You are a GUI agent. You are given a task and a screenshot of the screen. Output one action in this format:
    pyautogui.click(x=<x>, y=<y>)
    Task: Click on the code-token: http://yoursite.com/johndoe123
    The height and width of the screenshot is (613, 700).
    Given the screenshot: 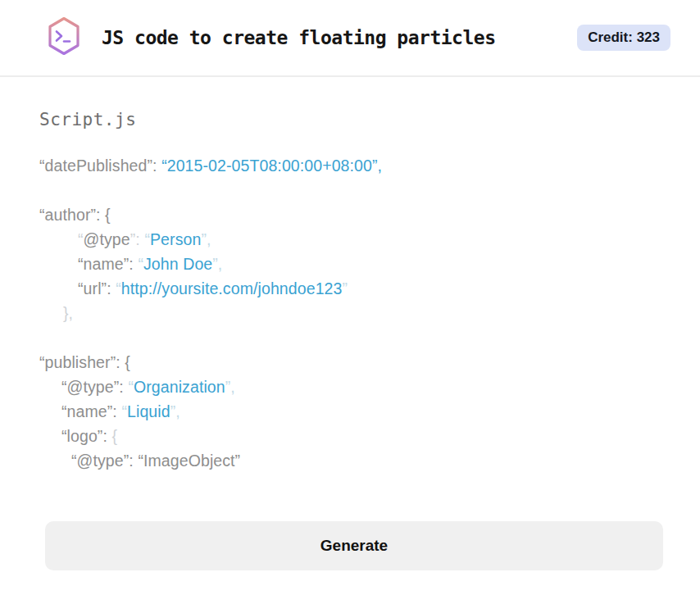 What is the action you would take?
    pyautogui.click(x=232, y=288)
    